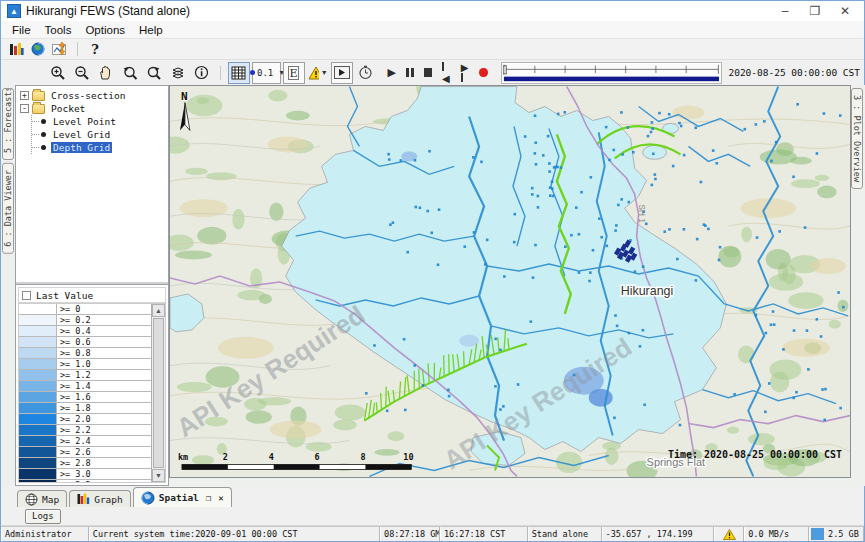 This screenshot has height=542, width=865. I want to click on help-button: ?, so click(95, 49).